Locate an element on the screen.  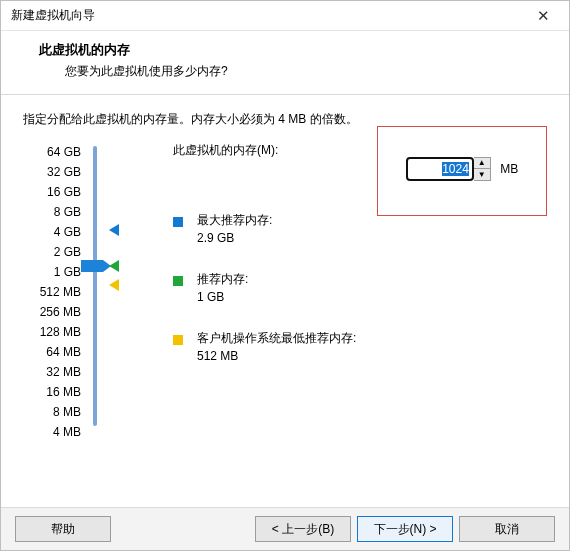
square-blue-icon is located at coordinates (178, 222).